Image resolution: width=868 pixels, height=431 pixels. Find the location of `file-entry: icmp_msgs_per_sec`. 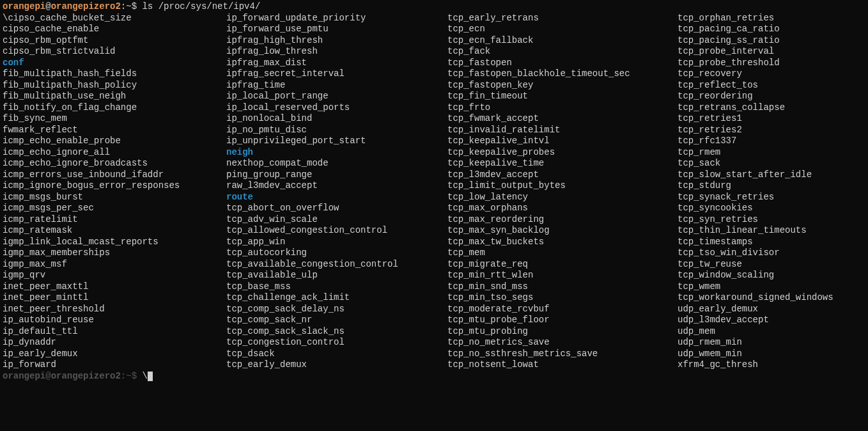

file-entry: icmp_msgs_per_sec is located at coordinates (114, 208).